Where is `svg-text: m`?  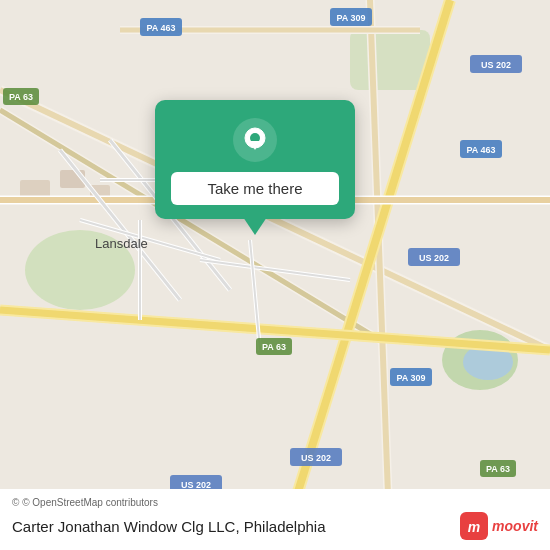
svg-text: m is located at coordinates (474, 527).